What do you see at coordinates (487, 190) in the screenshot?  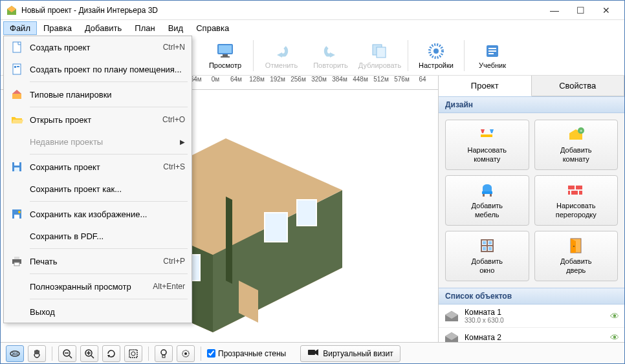 I see `chair-icon` at bounding box center [487, 190].